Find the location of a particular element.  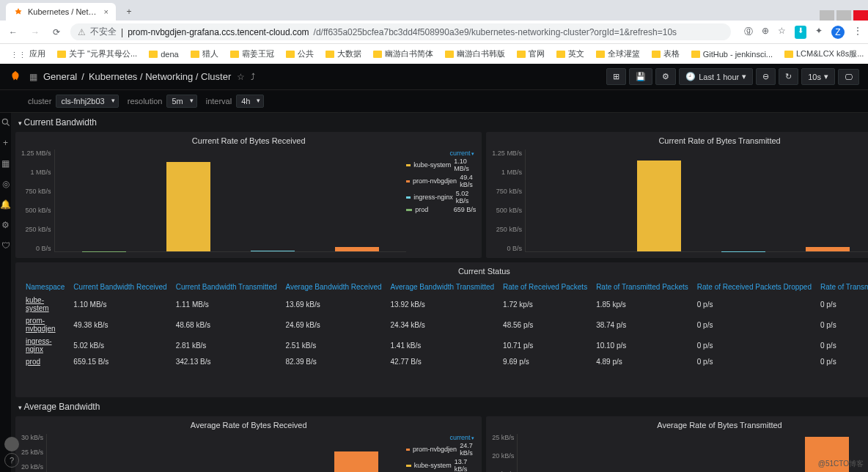

table-header: Average Bandwidth Received is located at coordinates (334, 287).